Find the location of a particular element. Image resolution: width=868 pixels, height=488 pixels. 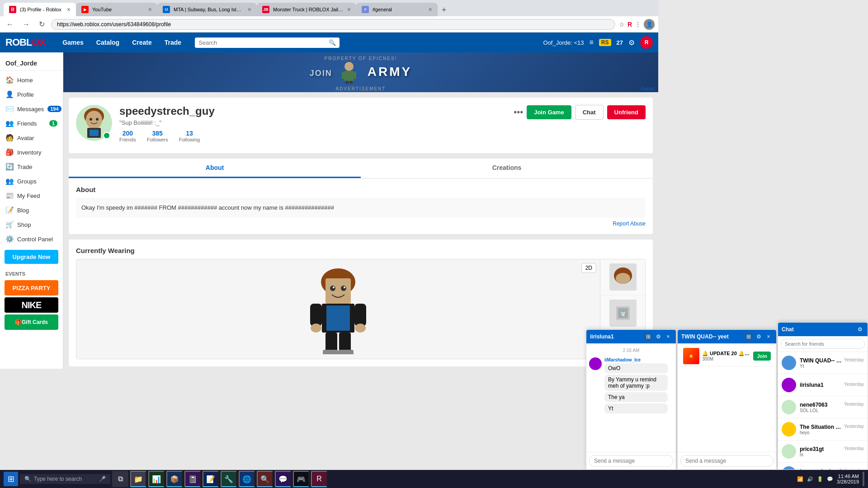

sidebar-item-profile: 👤 Profile is located at coordinates (32, 94).